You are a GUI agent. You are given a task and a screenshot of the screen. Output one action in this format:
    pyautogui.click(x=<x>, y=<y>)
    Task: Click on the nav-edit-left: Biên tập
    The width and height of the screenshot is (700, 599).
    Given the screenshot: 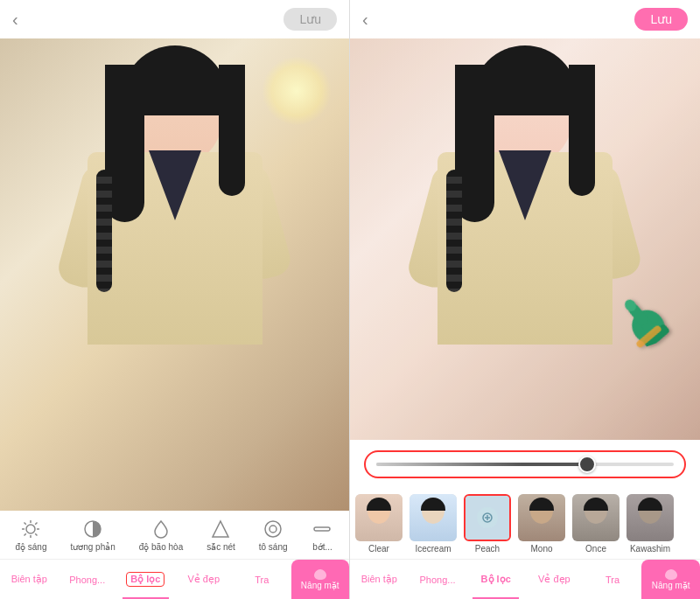 What is the action you would take?
    pyautogui.click(x=30, y=579)
    